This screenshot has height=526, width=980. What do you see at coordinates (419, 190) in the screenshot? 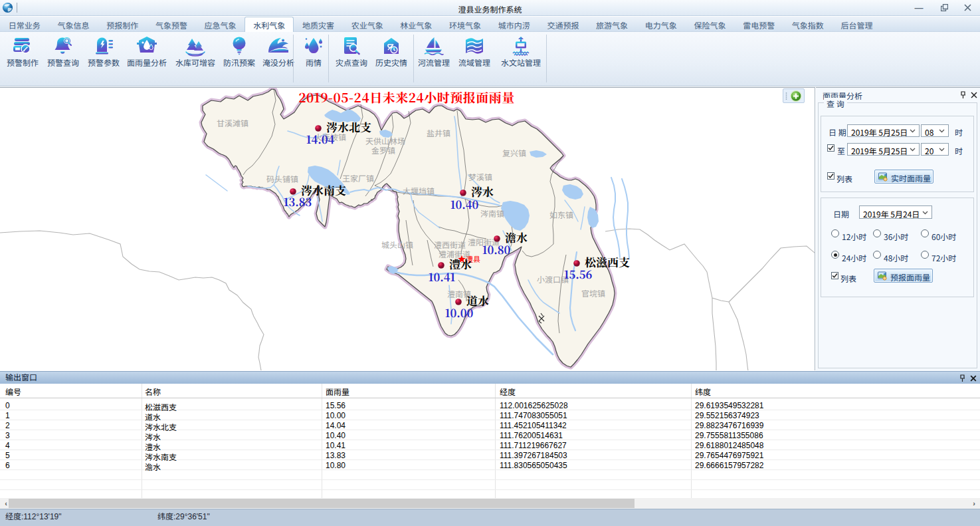
I see `svg-text: 大堰垱镇` at bounding box center [419, 190].